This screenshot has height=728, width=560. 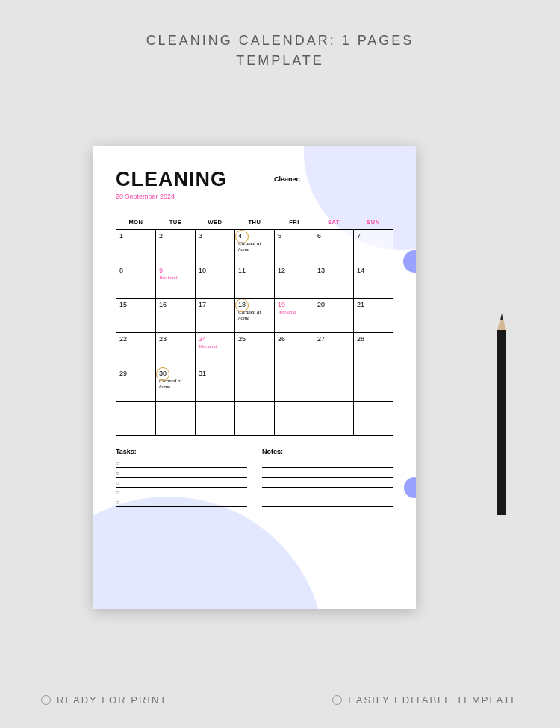 What do you see at coordinates (255, 281) in the screenshot?
I see `calendar-cell: 11` at bounding box center [255, 281].